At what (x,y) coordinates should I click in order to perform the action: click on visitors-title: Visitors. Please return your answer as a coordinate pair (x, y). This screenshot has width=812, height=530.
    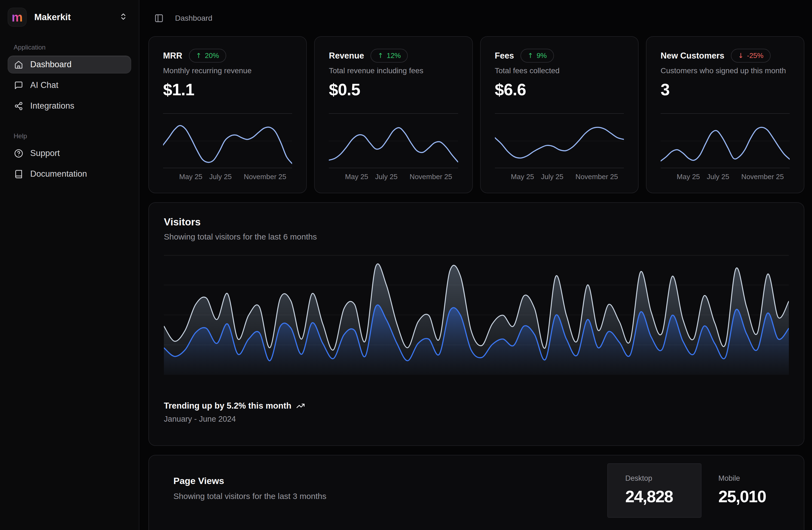
    Looking at the image, I should click on (476, 222).